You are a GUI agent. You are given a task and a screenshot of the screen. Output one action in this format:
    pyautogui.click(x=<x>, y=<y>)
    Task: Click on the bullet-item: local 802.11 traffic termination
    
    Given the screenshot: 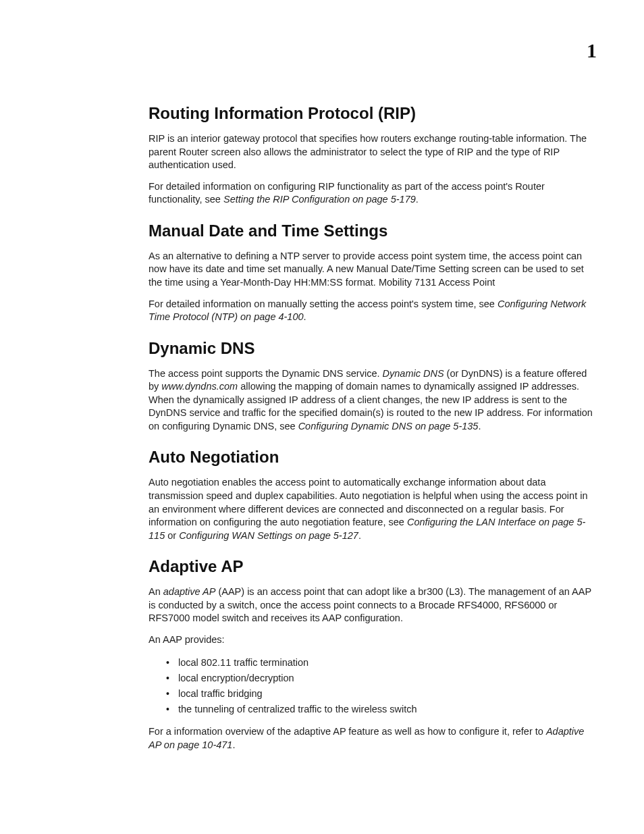 What is the action you would take?
    pyautogui.click(x=381, y=663)
    